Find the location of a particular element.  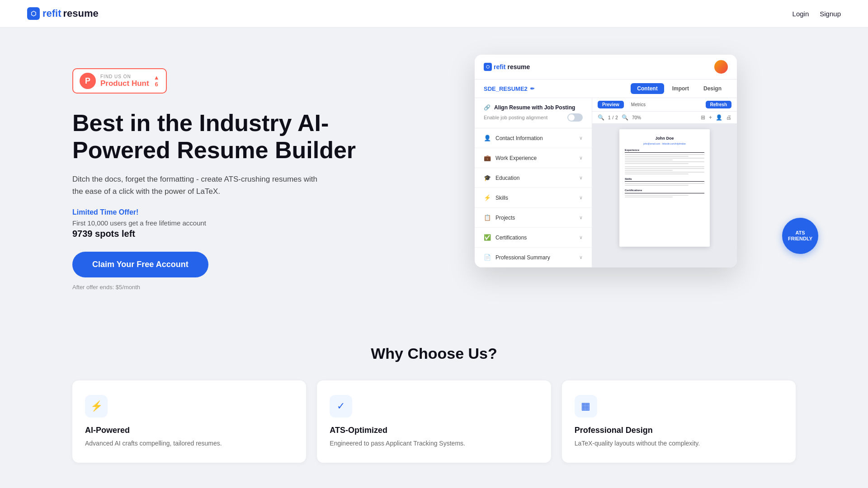

preview-left-tools: Preview Metrics is located at coordinates (623, 105).